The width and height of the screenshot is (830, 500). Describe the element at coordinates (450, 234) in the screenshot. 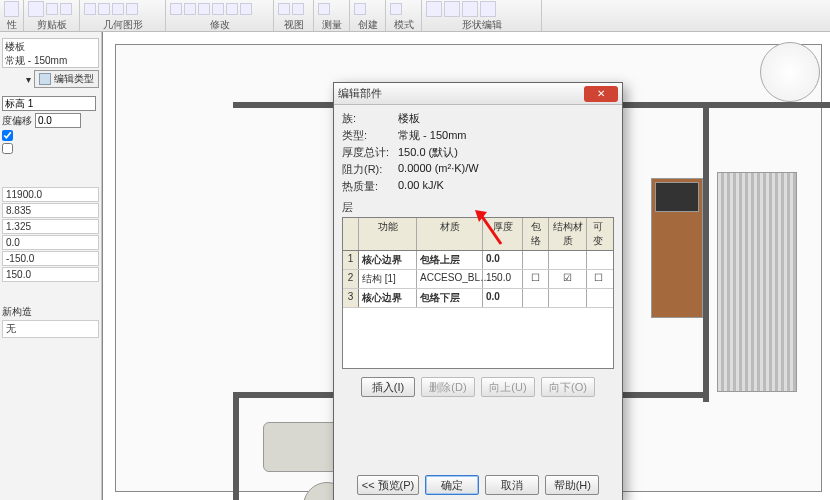

I see `th-material: 材质` at that location.